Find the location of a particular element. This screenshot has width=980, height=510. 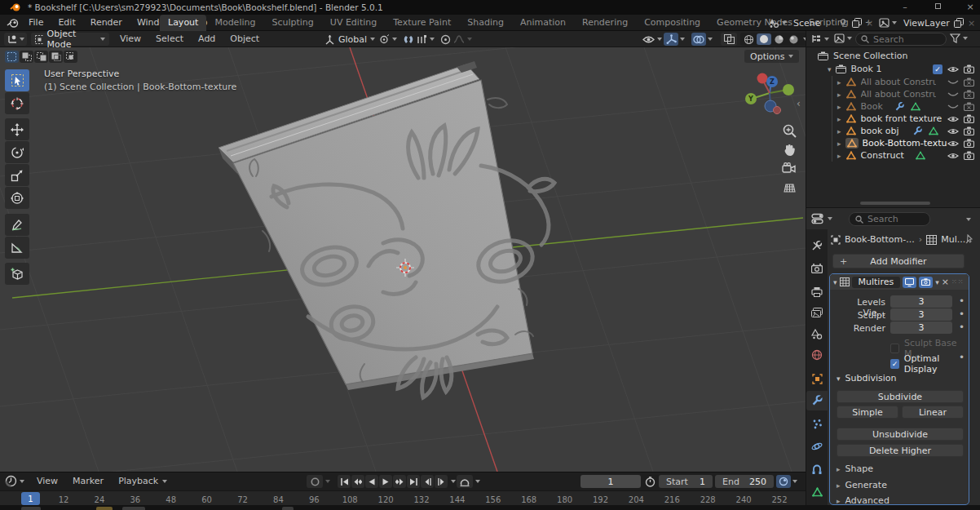

outliner-row-scene-collection: Scene Collection is located at coordinates (894, 55).